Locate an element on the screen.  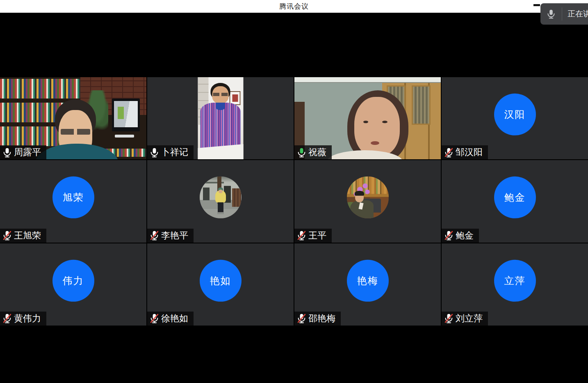
participant-tile-2: 卜祥记 is located at coordinates (221, 118).